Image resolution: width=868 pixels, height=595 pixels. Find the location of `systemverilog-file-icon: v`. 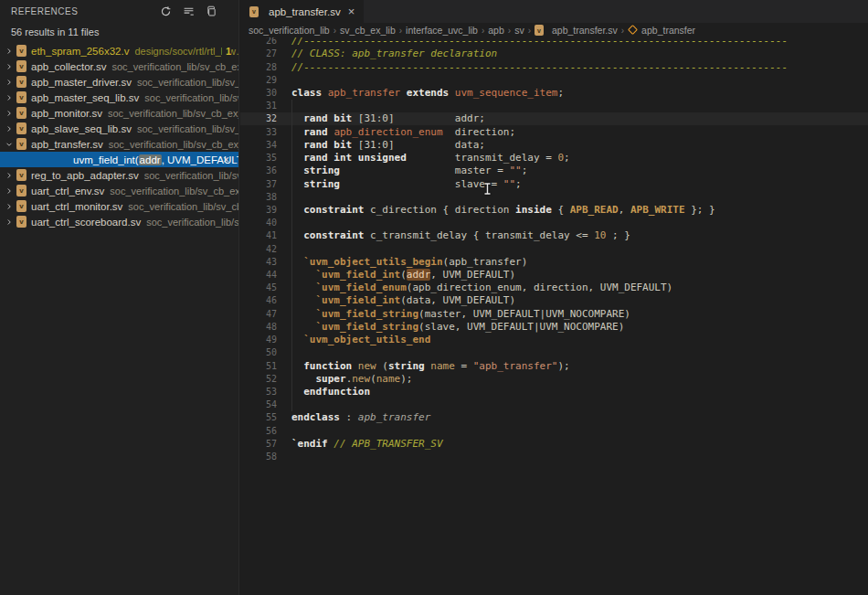

systemverilog-file-icon: v is located at coordinates (22, 82).